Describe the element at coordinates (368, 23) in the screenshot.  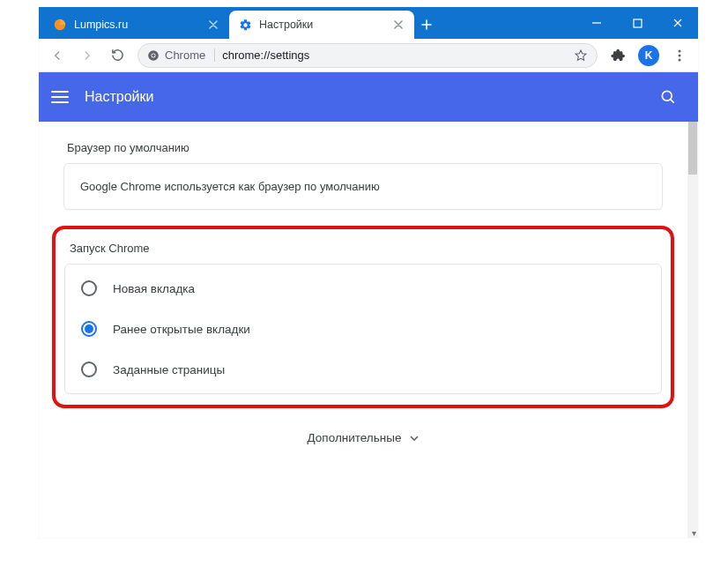
I see `titlebar: Lumpics.ru Настройки` at that location.